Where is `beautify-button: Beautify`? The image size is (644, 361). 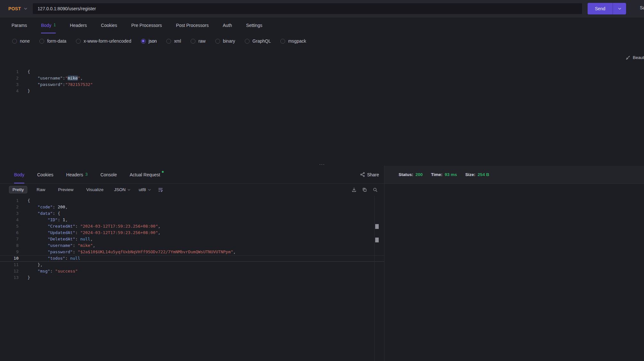
beautify-button: Beautify is located at coordinates (635, 58).